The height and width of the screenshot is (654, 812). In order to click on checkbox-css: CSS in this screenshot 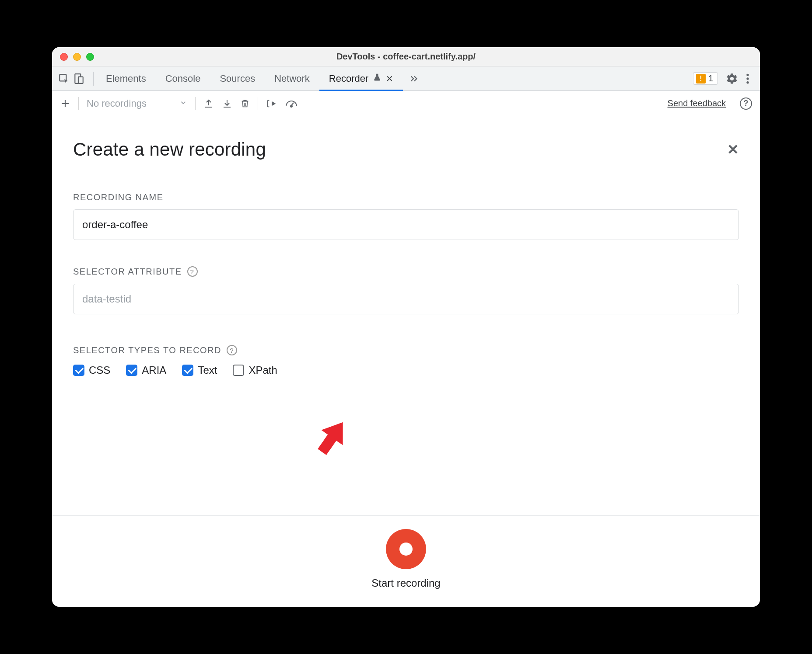, I will do `click(92, 370)`.